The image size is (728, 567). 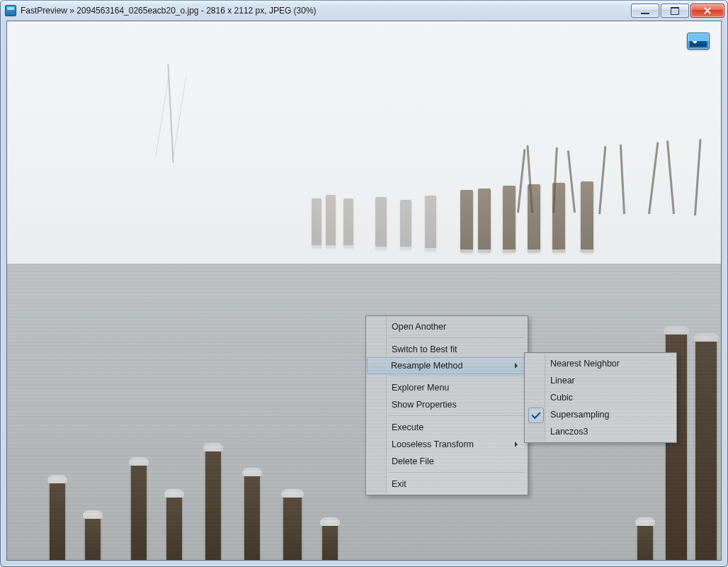 I want to click on resample-submenu: Nearest Neighbor Linear Cubic Supersampl…, so click(x=601, y=398).